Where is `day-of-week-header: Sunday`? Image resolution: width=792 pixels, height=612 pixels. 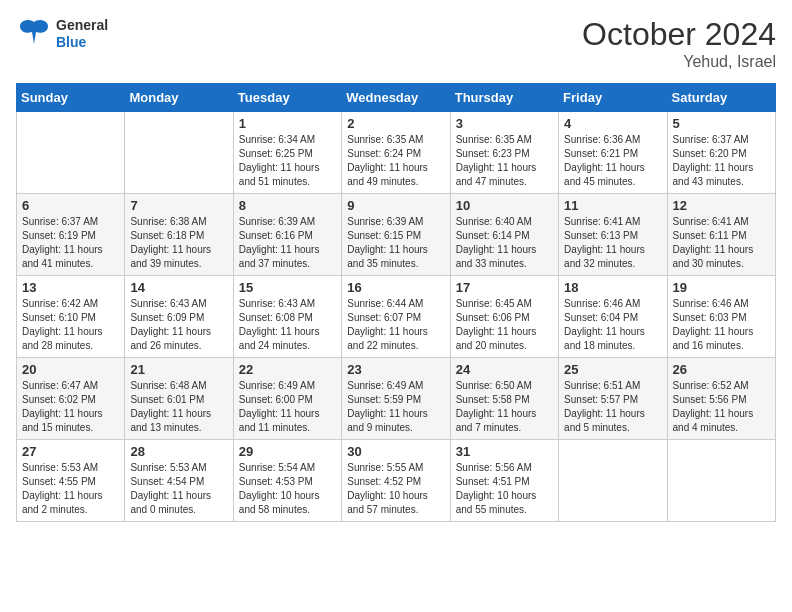 day-of-week-header: Sunday is located at coordinates (71, 98).